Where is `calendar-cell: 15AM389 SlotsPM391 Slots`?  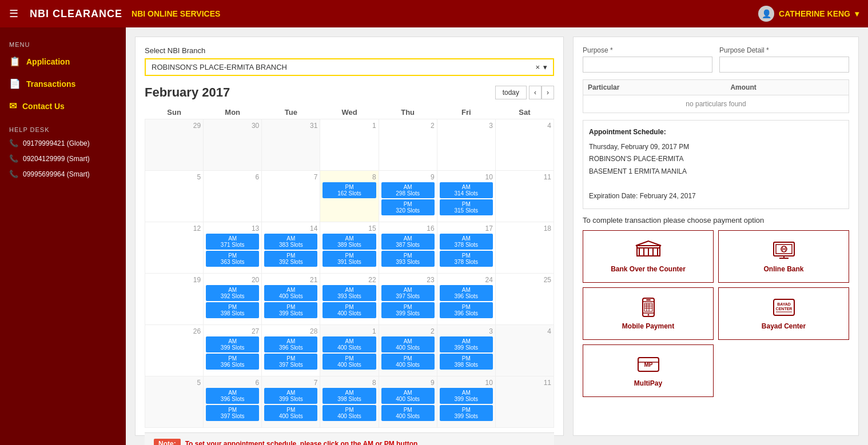
calendar-cell: 15AM389 SlotsPM391 Slots is located at coordinates (349, 248).